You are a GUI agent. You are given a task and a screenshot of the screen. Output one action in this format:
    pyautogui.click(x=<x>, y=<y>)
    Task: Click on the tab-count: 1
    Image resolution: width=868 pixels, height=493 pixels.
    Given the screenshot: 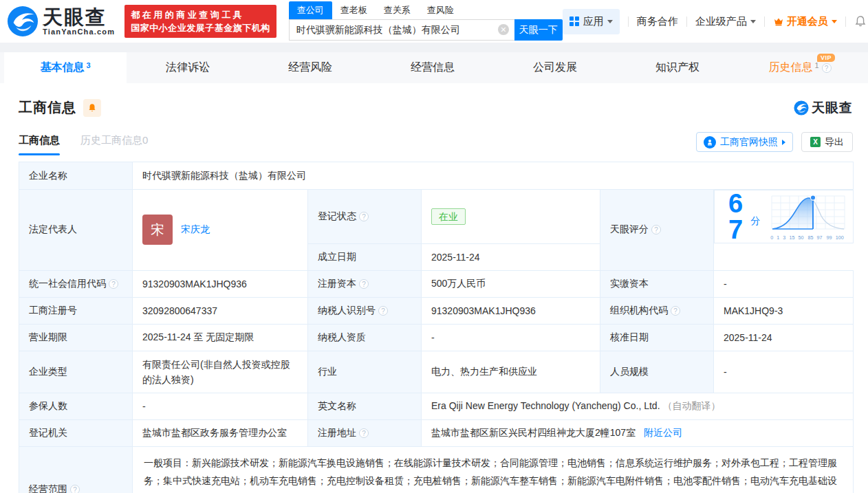 What is the action you would take?
    pyautogui.click(x=816, y=65)
    